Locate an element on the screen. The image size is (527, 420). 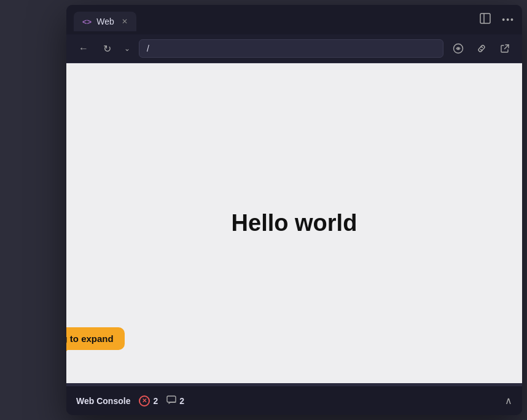
tab-bar: <> Web ✕ ••• is located at coordinates (294, 20).